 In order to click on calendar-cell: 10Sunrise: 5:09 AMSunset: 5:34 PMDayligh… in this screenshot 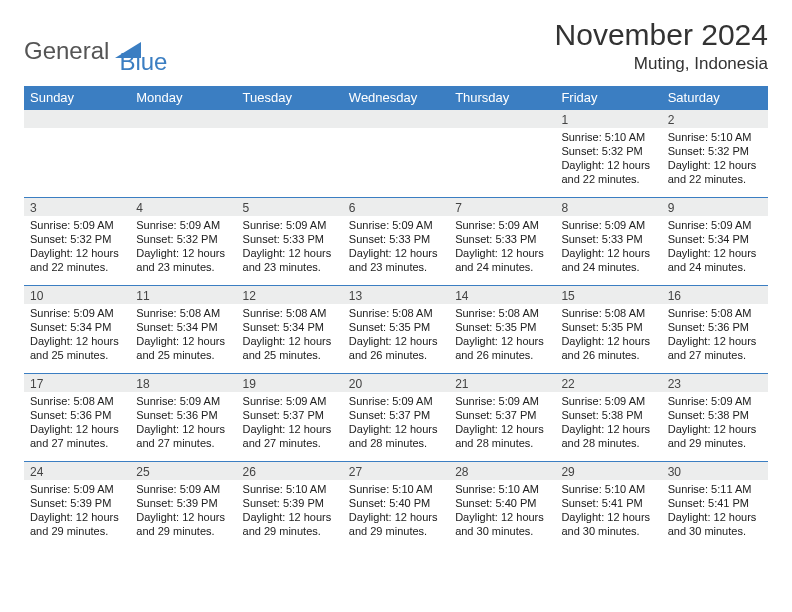, I will do `click(77, 330)`.